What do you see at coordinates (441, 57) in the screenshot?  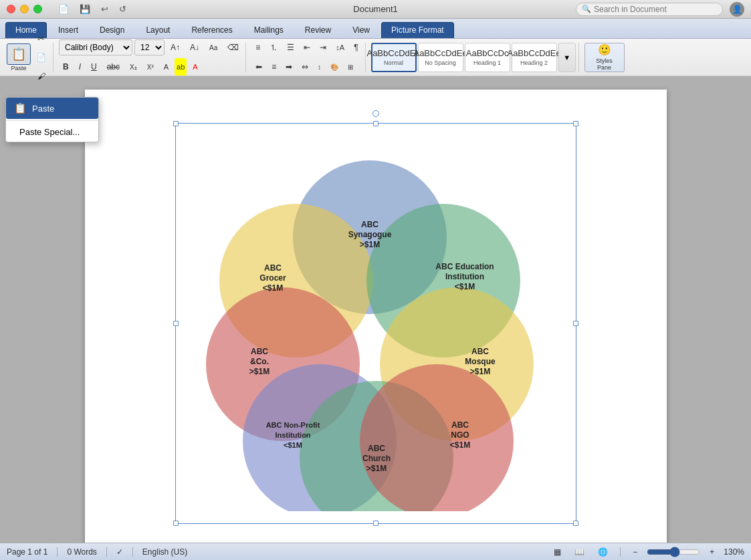 I see `style-no-spacing: AaBbCcDdEe No Spacing` at bounding box center [441, 57].